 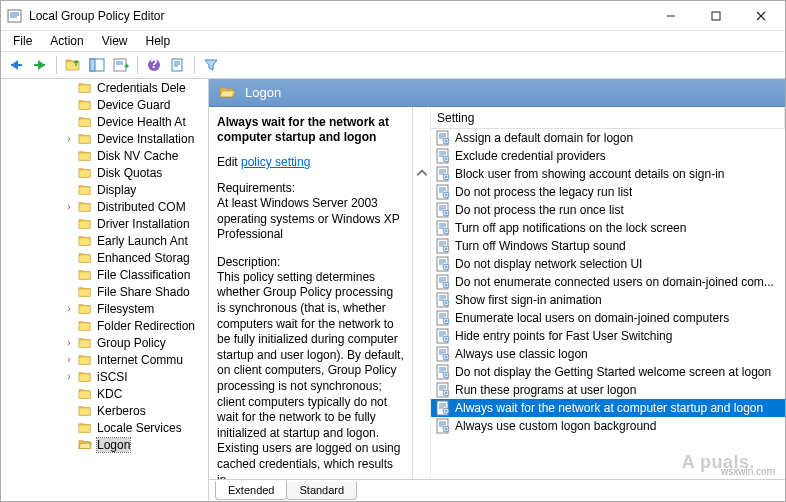 I want to click on up-level-button, so click(x=73, y=65).